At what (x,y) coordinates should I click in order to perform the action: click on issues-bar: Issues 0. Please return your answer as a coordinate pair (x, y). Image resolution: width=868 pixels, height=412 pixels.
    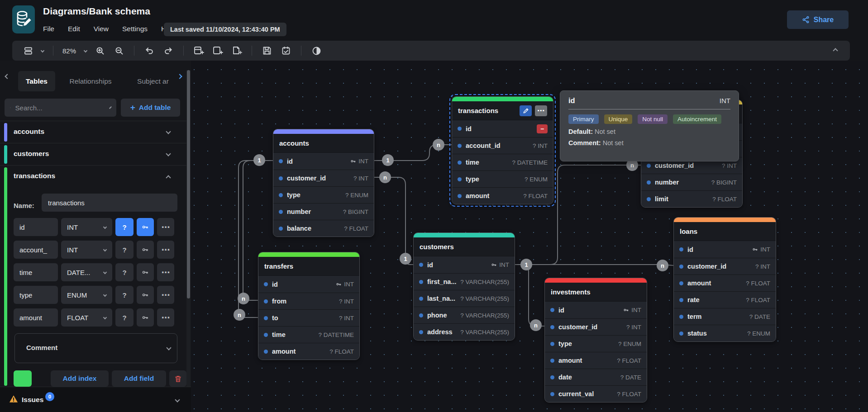
    Looking at the image, I should click on (95, 399).